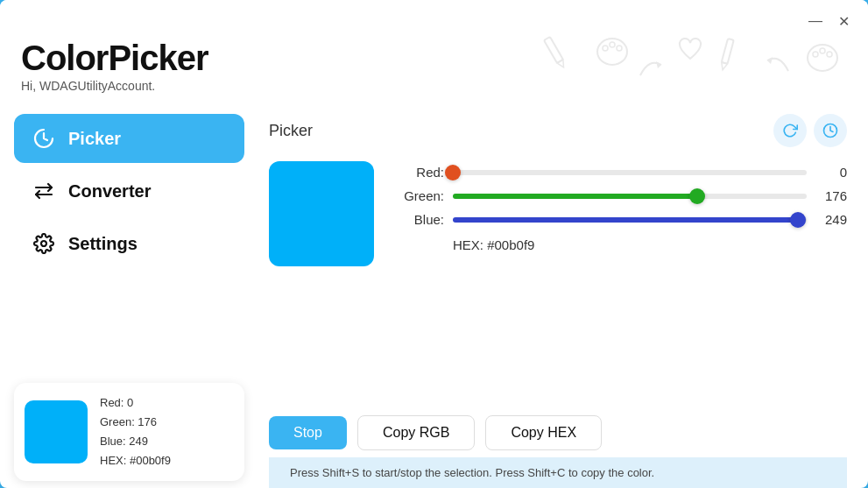  What do you see at coordinates (472, 473) in the screenshot?
I see `status-text: Press Shift+S to start/stop the selectio…` at bounding box center [472, 473].